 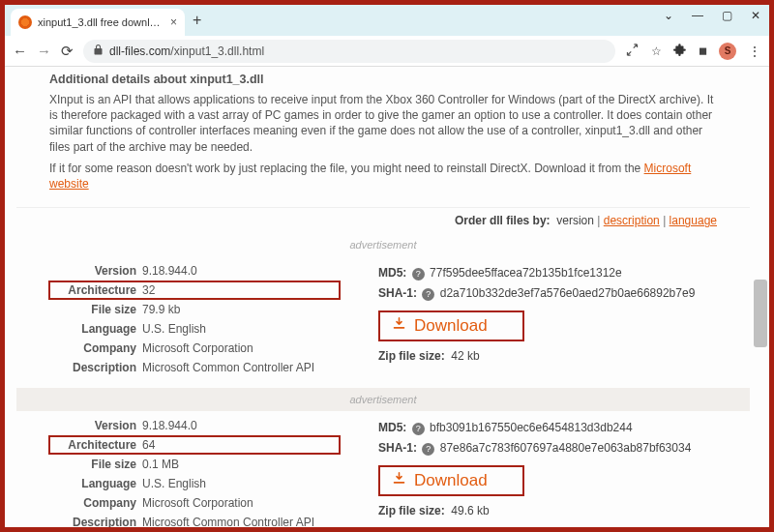 What do you see at coordinates (669, 15) in the screenshot?
I see `chevron-down-icon: ⌄` at bounding box center [669, 15].